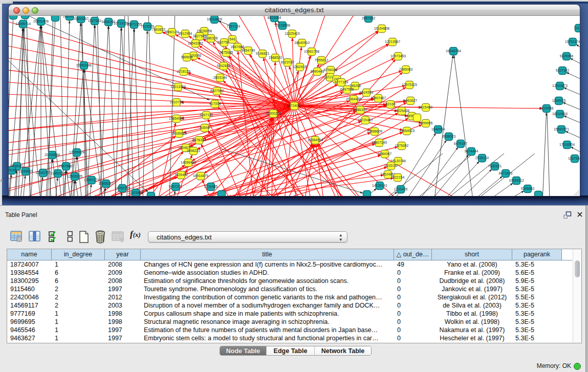 The width and height of the screenshot is (588, 372). I want to click on graph-node-14055714: 14055714, so click(23, 25).